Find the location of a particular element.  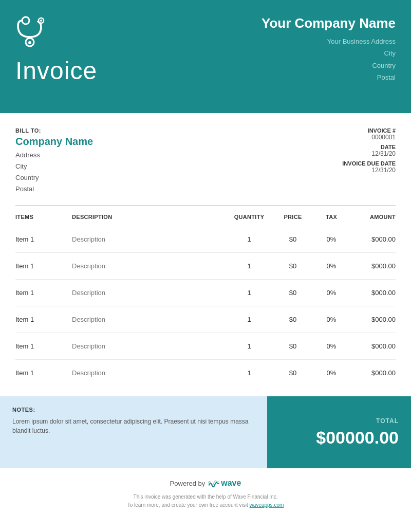

row-amount-3: $000.00 is located at coordinates (372, 320).